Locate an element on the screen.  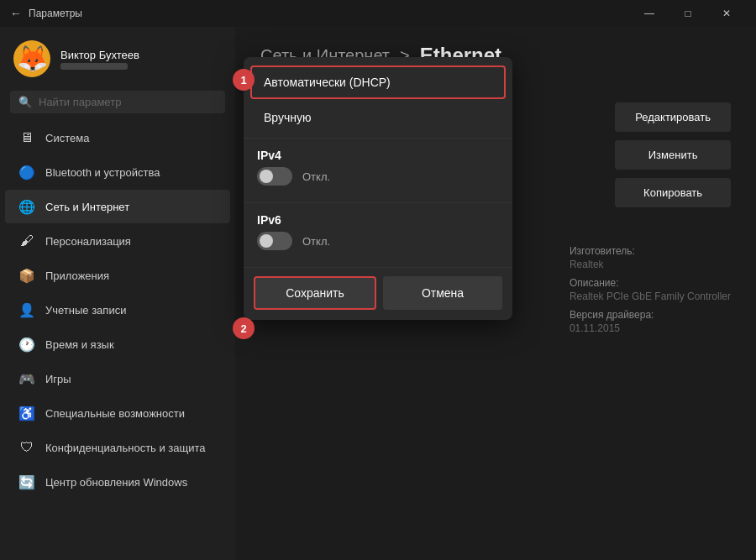
ipv6-status: Откл. is located at coordinates (316, 242).